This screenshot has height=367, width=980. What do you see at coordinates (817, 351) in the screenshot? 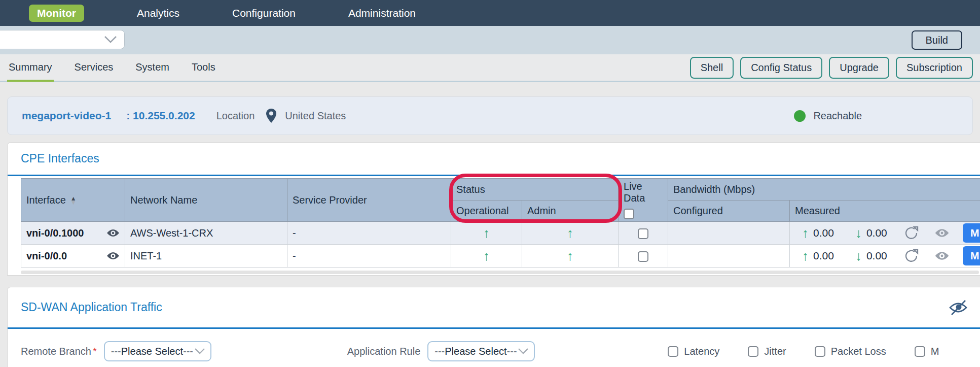
I see `metric-checkbox-group: Latency Jitter Packet Loss M` at bounding box center [817, 351].